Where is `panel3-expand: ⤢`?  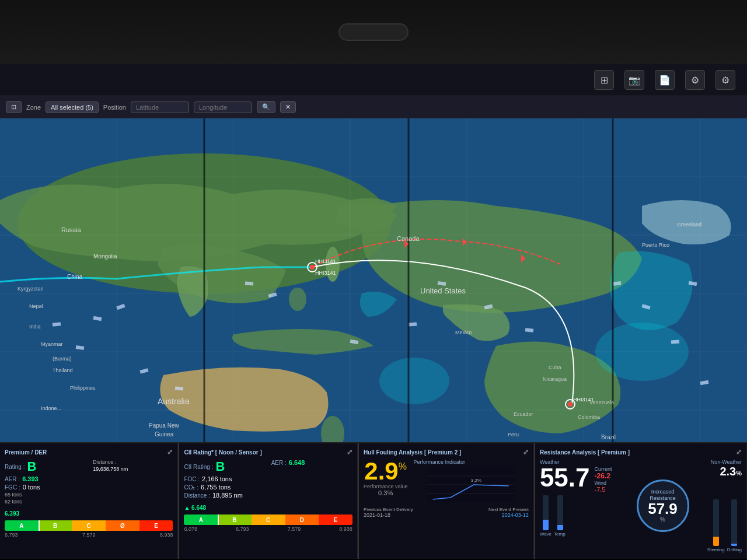
panel3-expand: ⤢ is located at coordinates (526, 452).